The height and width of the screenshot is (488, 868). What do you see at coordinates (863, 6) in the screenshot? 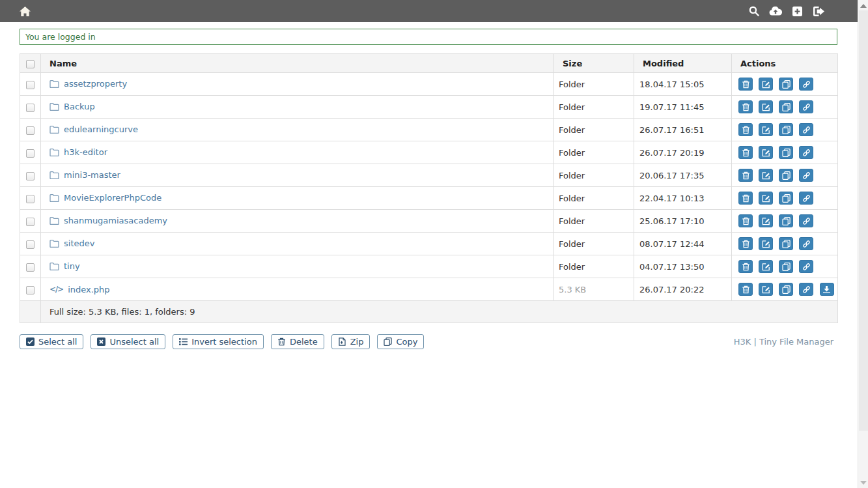
I see `scroll-up-arrow` at bounding box center [863, 6].